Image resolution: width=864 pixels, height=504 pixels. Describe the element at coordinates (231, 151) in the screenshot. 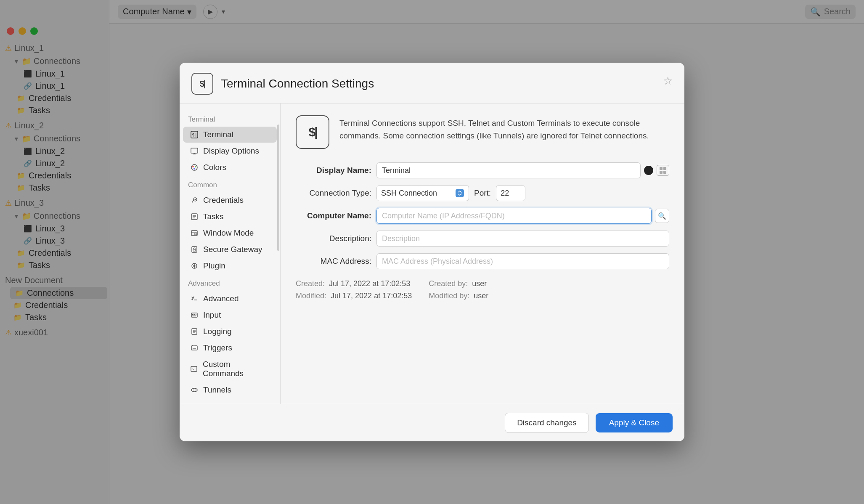

I see `nav-item-label: Display Options` at that location.